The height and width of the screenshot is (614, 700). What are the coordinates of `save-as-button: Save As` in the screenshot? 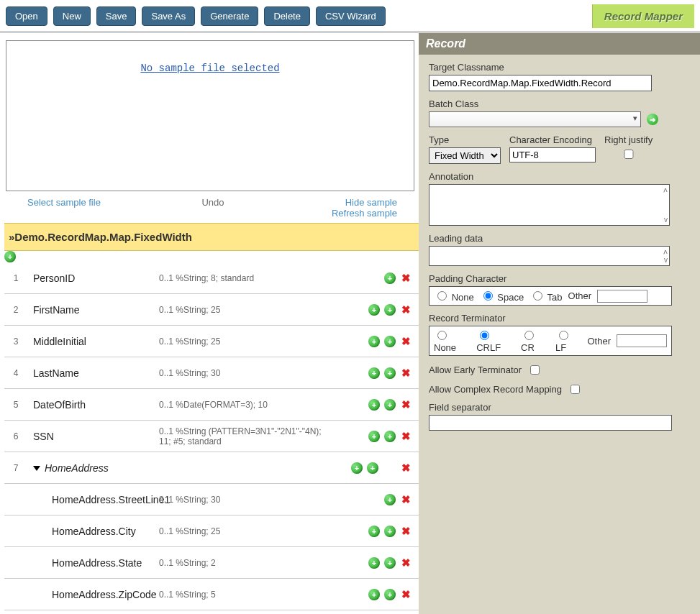 It's located at (168, 16).